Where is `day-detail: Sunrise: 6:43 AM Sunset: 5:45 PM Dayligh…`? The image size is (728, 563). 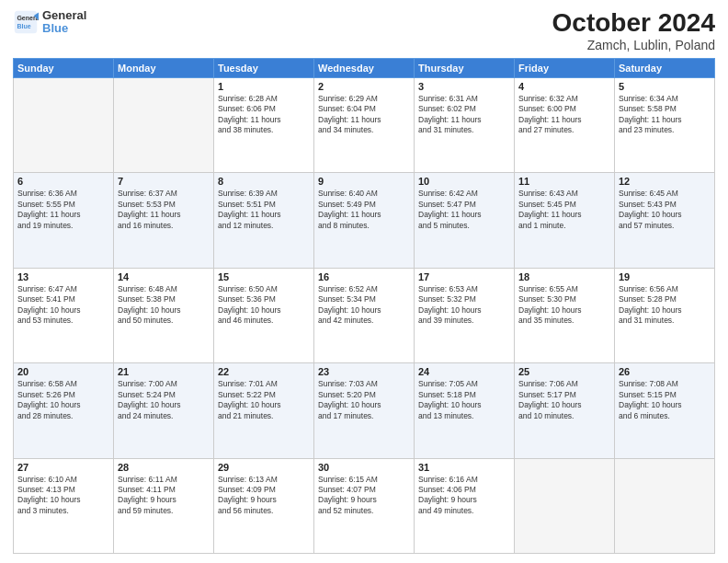 day-detail: Sunrise: 6:43 AM Sunset: 5:45 PM Dayligh… is located at coordinates (564, 210).